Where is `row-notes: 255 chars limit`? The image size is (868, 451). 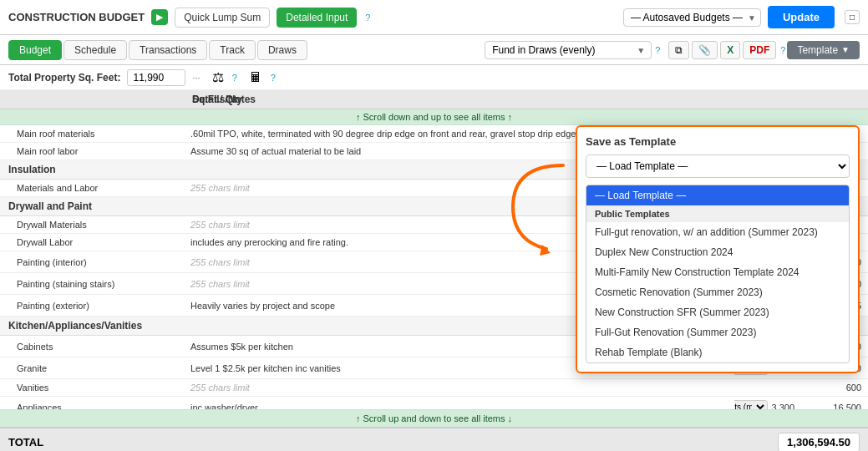
row-notes: 255 chars limit is located at coordinates (459, 388).